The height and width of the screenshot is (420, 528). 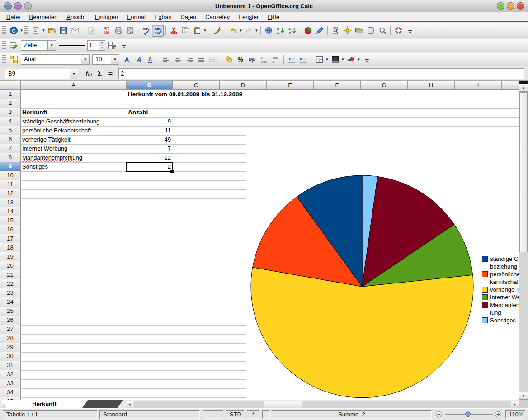 What do you see at coordinates (398, 31) in the screenshot?
I see `help-button` at bounding box center [398, 31].